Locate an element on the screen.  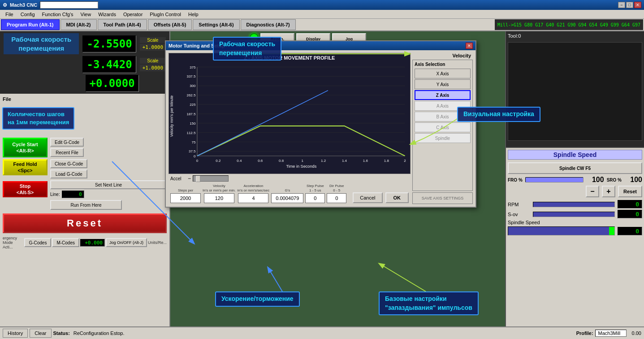
menu-operator: Operator is located at coordinates (133, 14).